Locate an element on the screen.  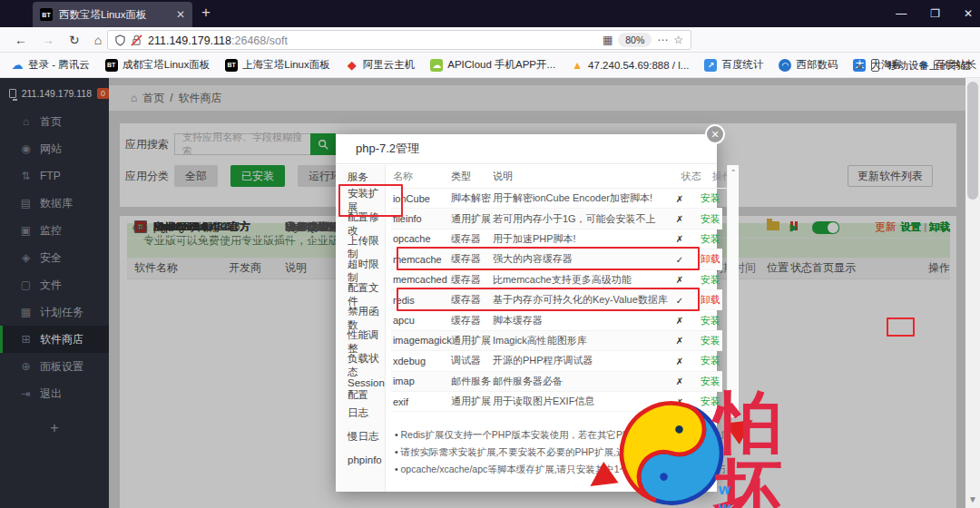
bookmark-label: 百度统计 is located at coordinates (742, 65).